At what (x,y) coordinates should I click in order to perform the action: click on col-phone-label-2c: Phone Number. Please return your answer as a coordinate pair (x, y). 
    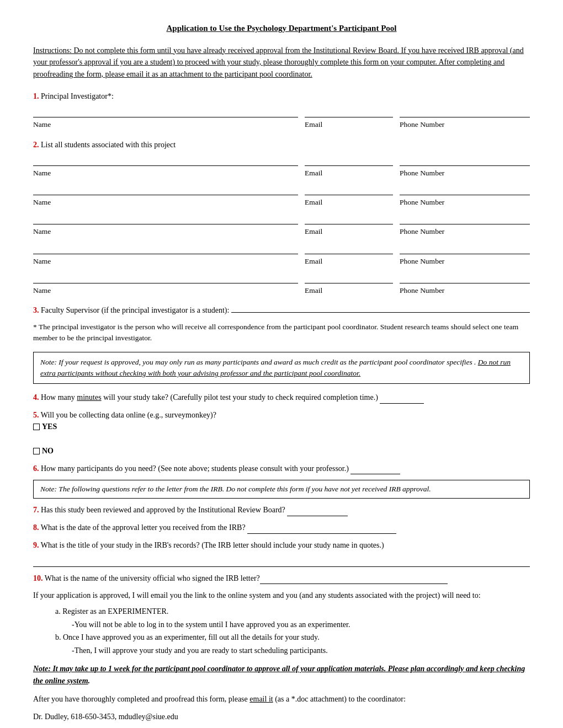
    Looking at the image, I should click on (465, 231).